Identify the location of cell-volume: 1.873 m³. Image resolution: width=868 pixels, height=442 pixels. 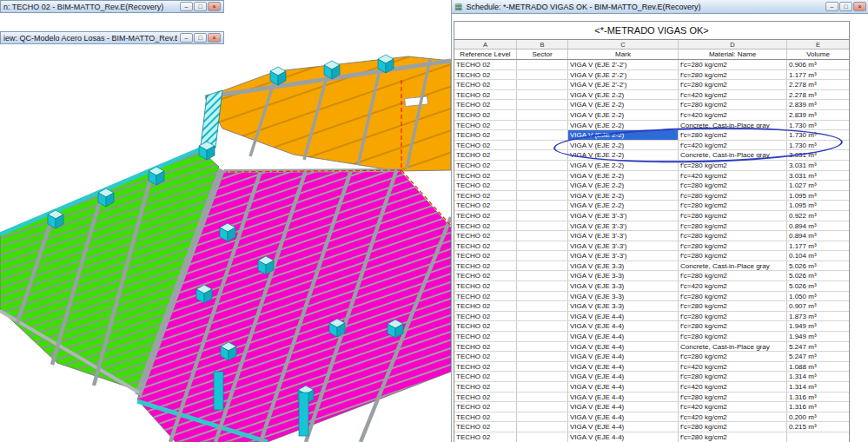
(818, 316).